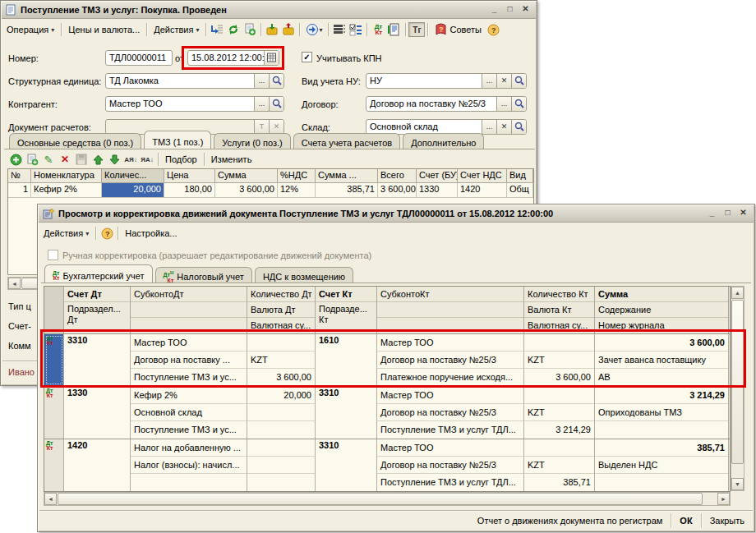 The image size is (756, 533). I want to click on col-header-vat-sum: Сумма ..., so click(347, 176).